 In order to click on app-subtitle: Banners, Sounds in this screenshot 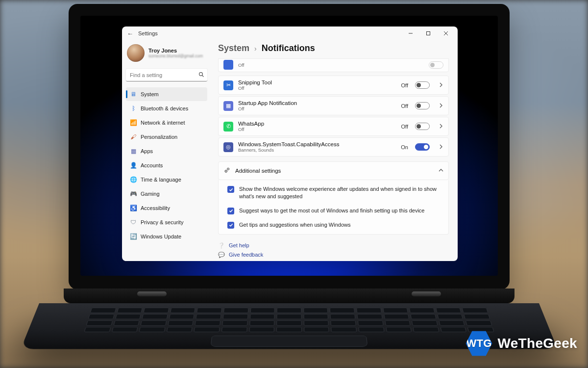, I will do `click(317, 150)`.